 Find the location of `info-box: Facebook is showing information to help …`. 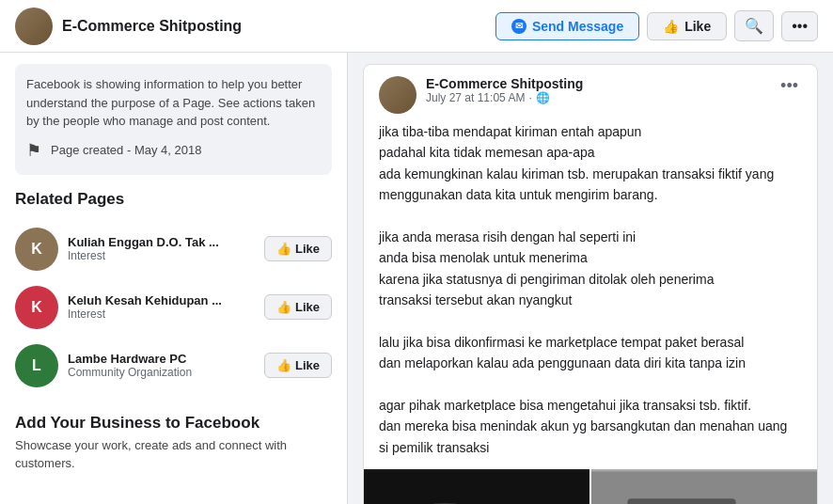

info-box: Facebook is showing information to help … is located at coordinates (173, 119).